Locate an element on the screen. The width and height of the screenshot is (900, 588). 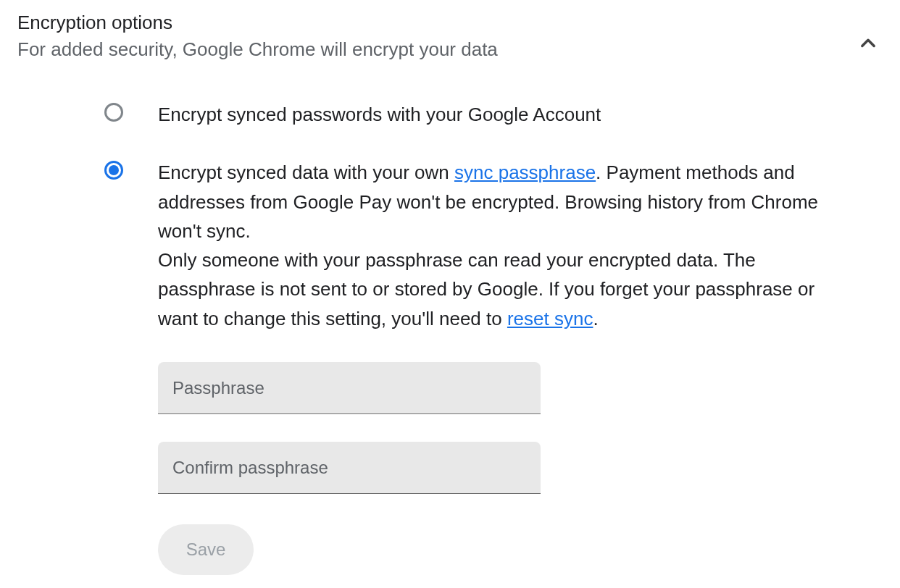
save-button: Save is located at coordinates (206, 550).